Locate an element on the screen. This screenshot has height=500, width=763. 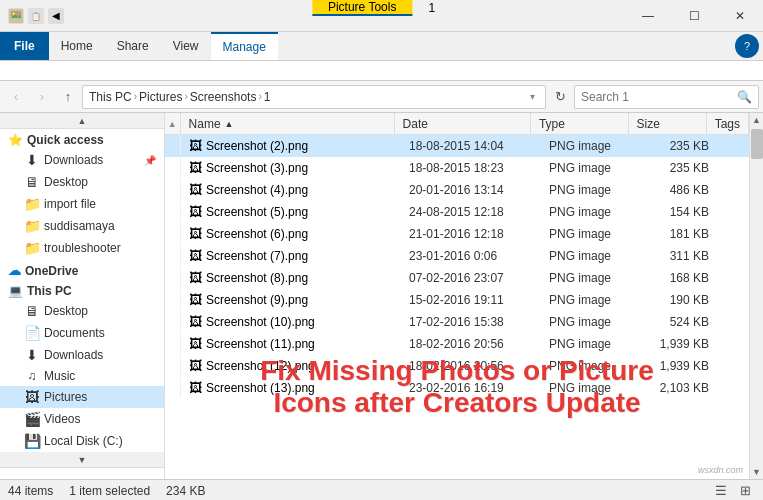
view-details-button: ☰ is located at coordinates (721, 491).